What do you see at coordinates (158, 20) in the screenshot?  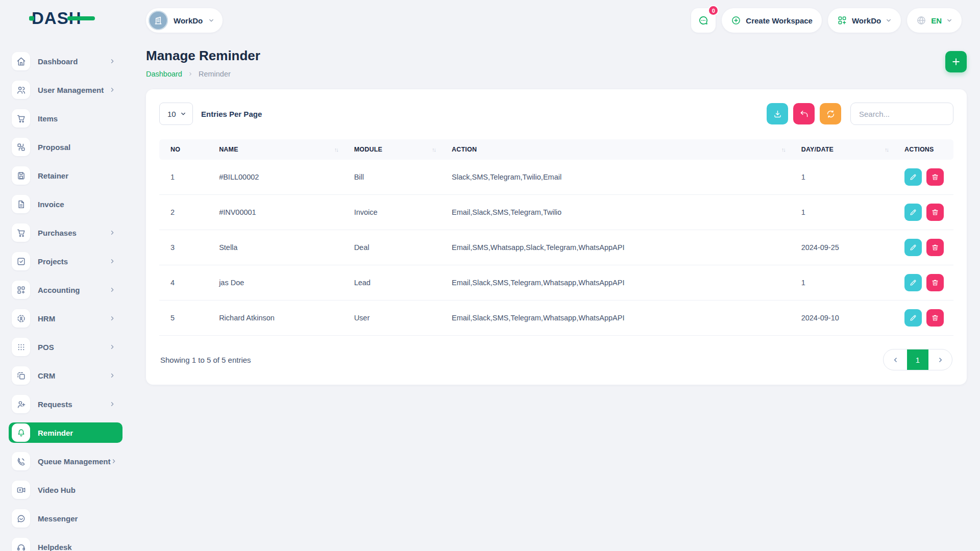 I see `building-icon` at bounding box center [158, 20].